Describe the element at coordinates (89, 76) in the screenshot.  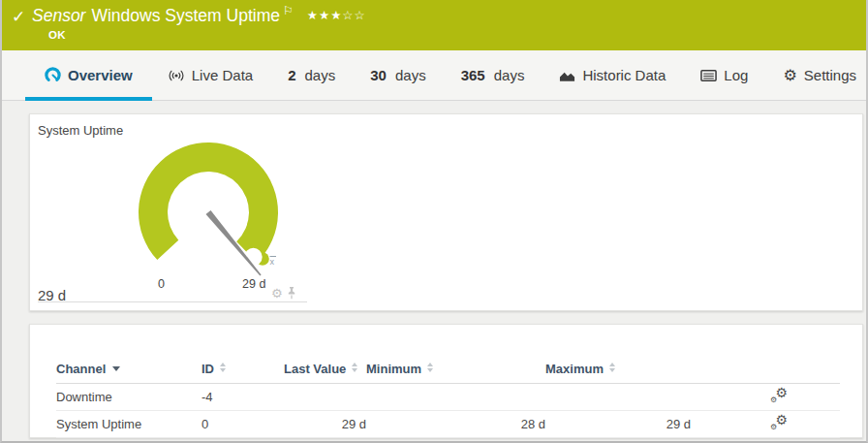
I see `tab-overview: Overview` at that location.